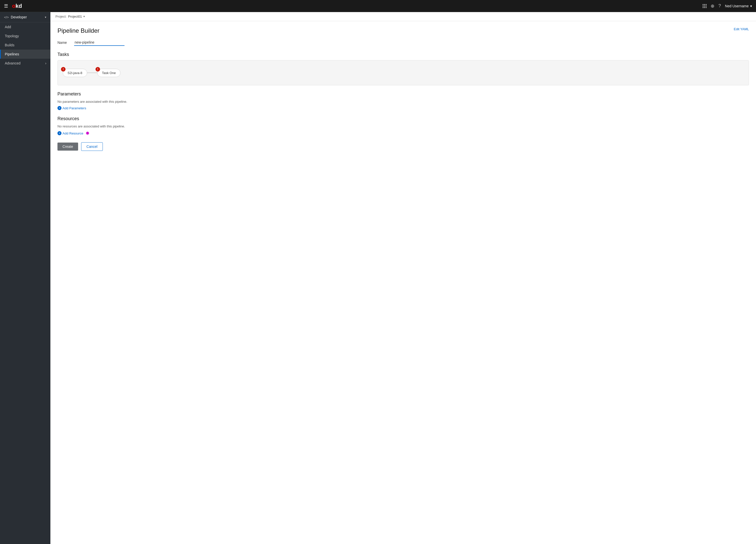  I want to click on sidebar-item-pipelines: Pipelines, so click(25, 54).